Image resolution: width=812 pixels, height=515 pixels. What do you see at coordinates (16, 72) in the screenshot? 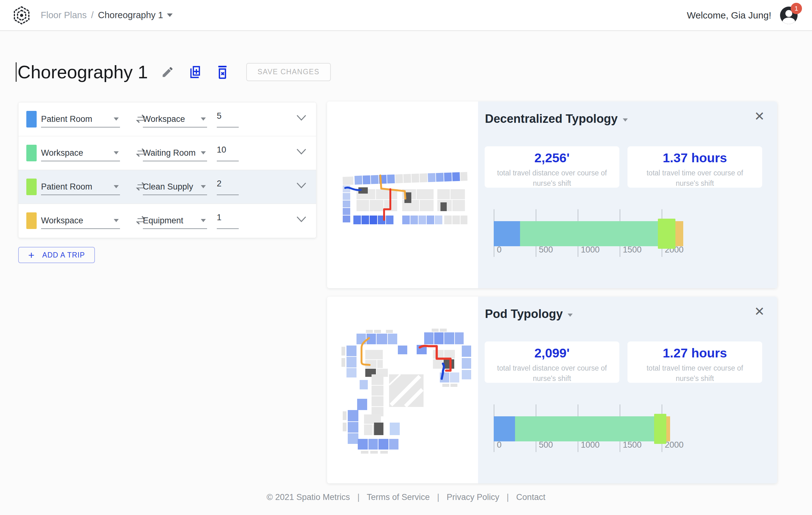
I see `text-cursor` at bounding box center [16, 72].